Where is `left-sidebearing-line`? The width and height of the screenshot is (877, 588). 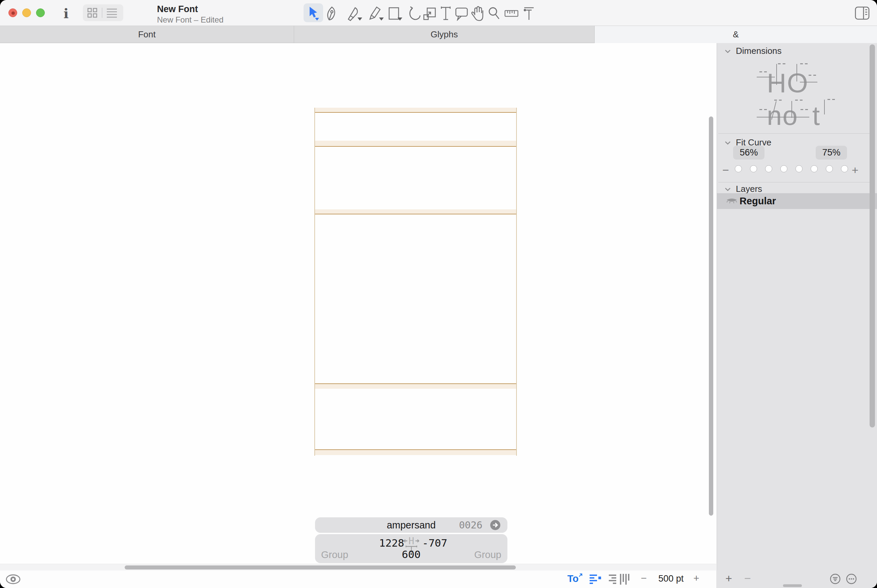 left-sidebearing-line is located at coordinates (314, 282).